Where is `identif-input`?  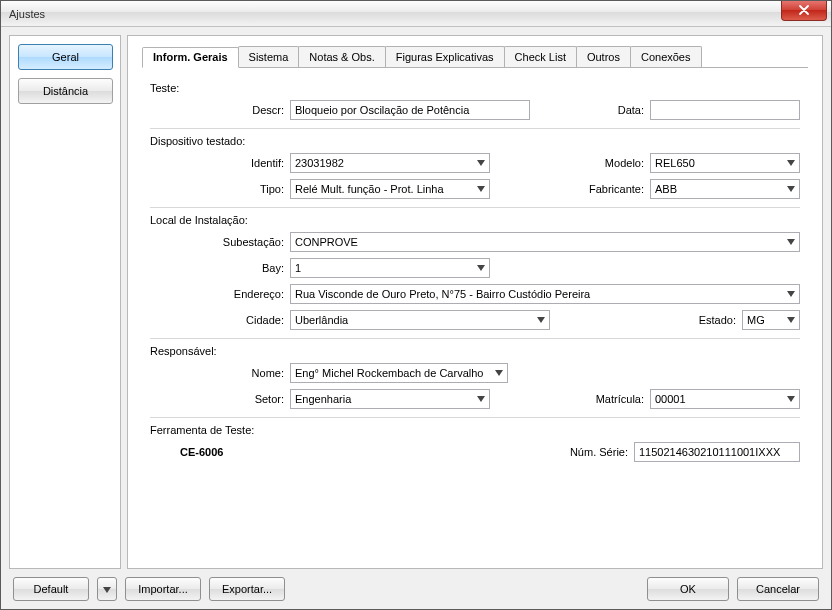
identif-input is located at coordinates (390, 163).